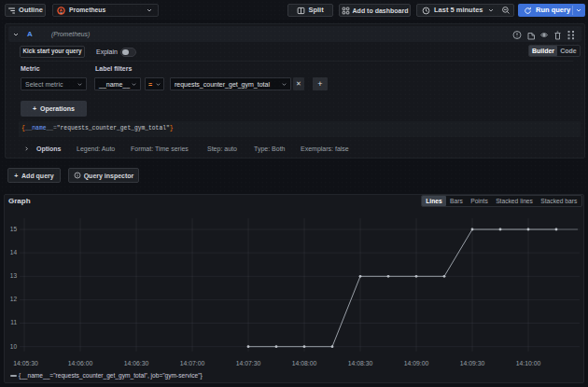 The height and width of the screenshot is (387, 588). What do you see at coordinates (360, 364) in the screenshot?
I see `svg-text: 14:08:30` at bounding box center [360, 364].